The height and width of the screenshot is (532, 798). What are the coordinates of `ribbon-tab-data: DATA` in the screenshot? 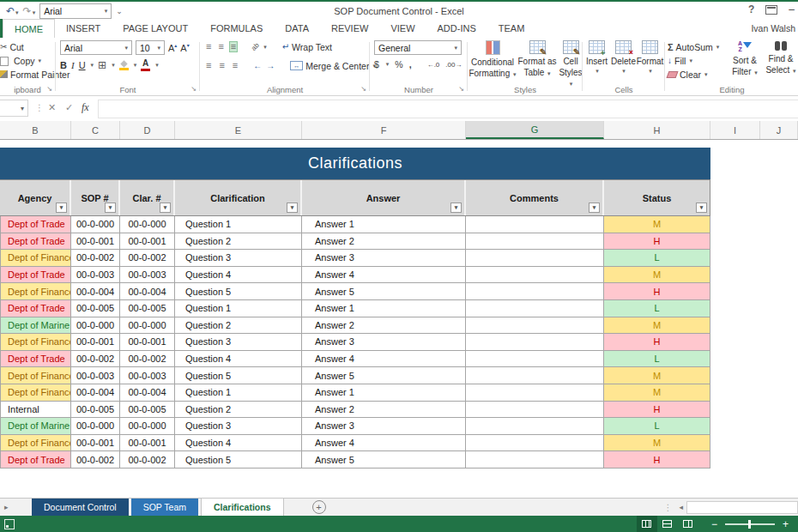 It's located at (297, 28).